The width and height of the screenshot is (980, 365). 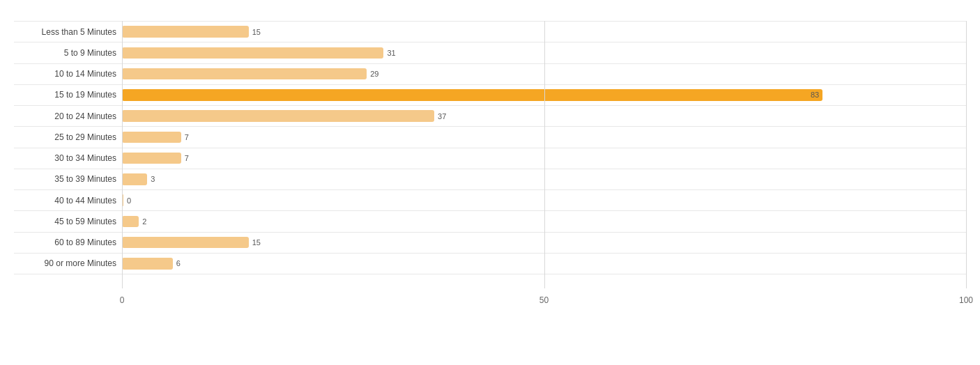 I want to click on bar-value: 29, so click(x=374, y=74).